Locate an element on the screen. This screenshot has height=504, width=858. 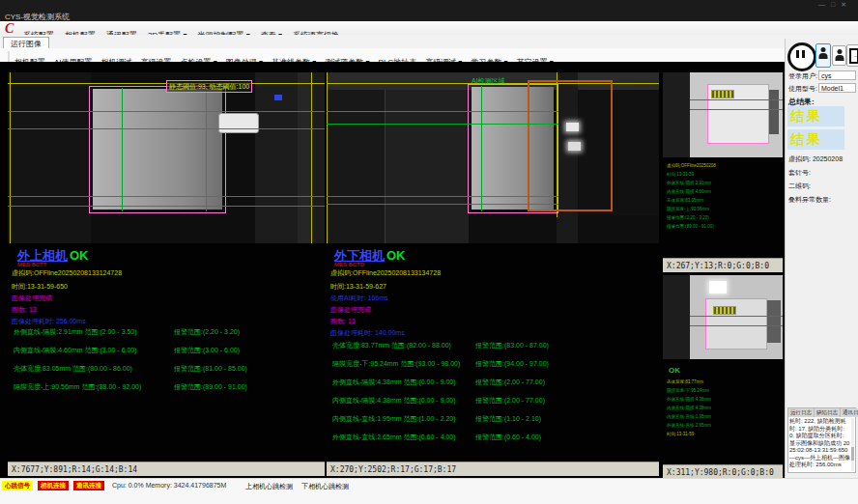
thumbnail-text-line: 壳体宽度:83.05mm is located at coordinates (724, 201).